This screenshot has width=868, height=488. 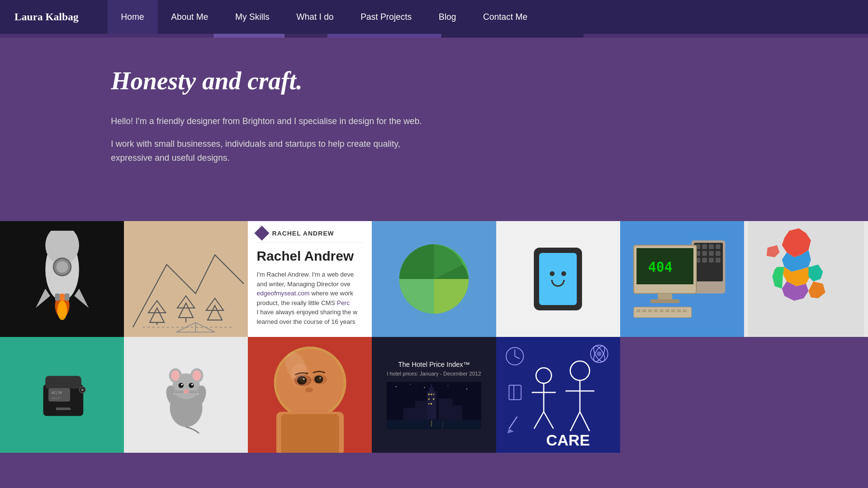 What do you see at coordinates (315, 17) in the screenshot?
I see `nav-item-whatido: What I do` at bounding box center [315, 17].